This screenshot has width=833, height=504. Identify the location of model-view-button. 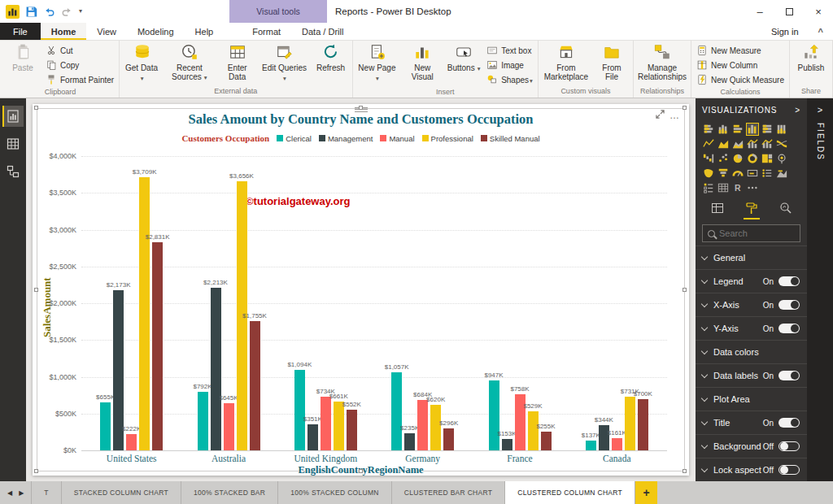
(13, 172).